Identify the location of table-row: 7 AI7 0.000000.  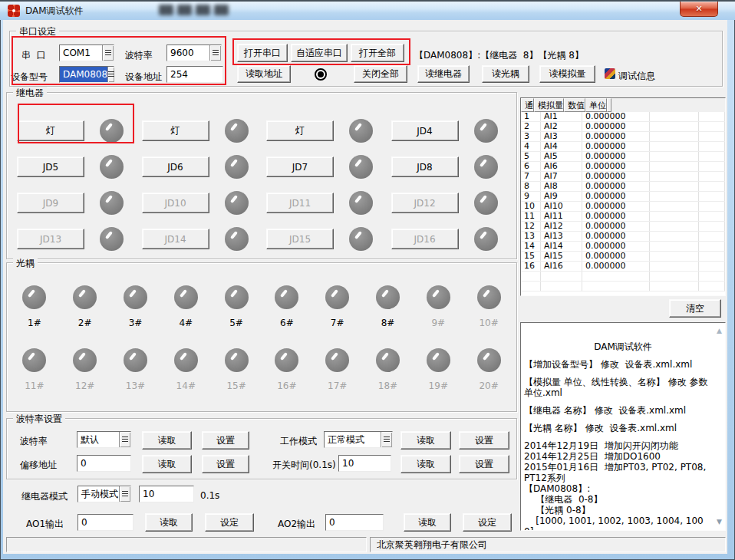
(623, 176).